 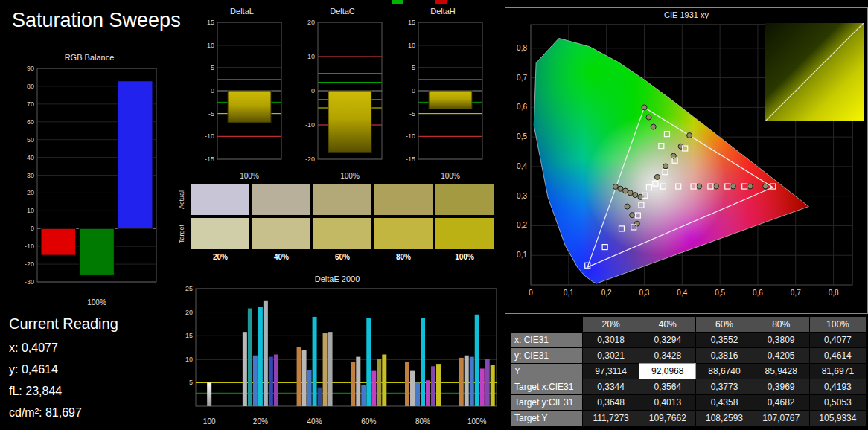 I want to click on deltaL-svg: 151050-5-10-15100%, so click(x=242, y=99).